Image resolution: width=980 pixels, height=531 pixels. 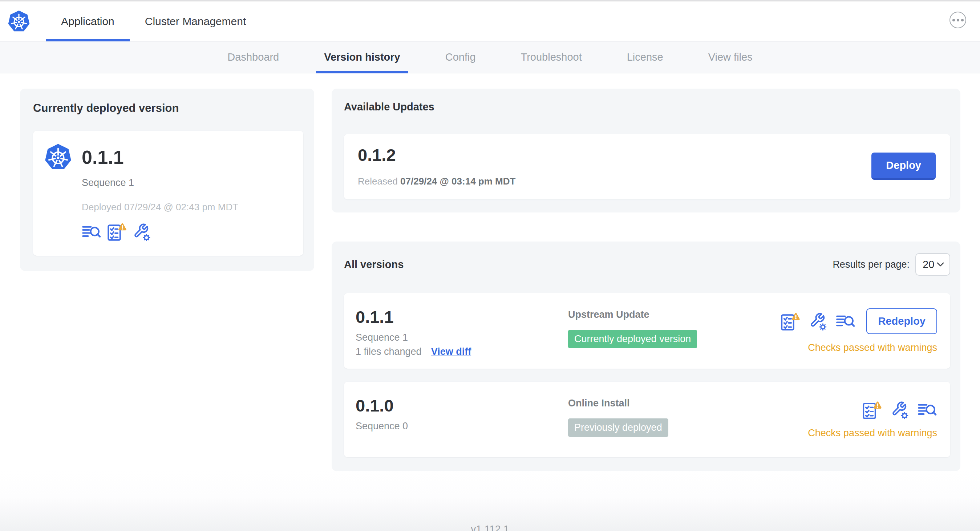 I want to click on row-version-number: 0.1.1, so click(x=462, y=317).